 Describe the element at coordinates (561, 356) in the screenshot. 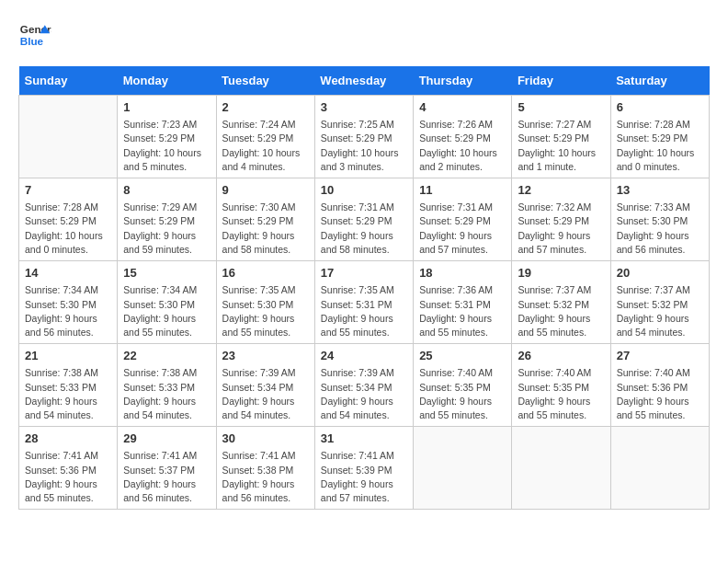

I see `day-number: 26` at that location.